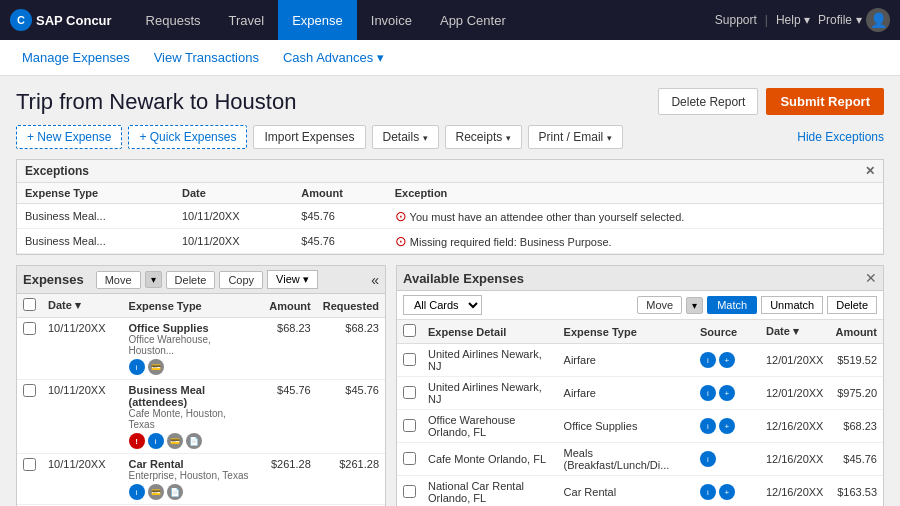 The width and height of the screenshot is (900, 506). I want to click on avail-col-detail: Expense Detail, so click(490, 332).